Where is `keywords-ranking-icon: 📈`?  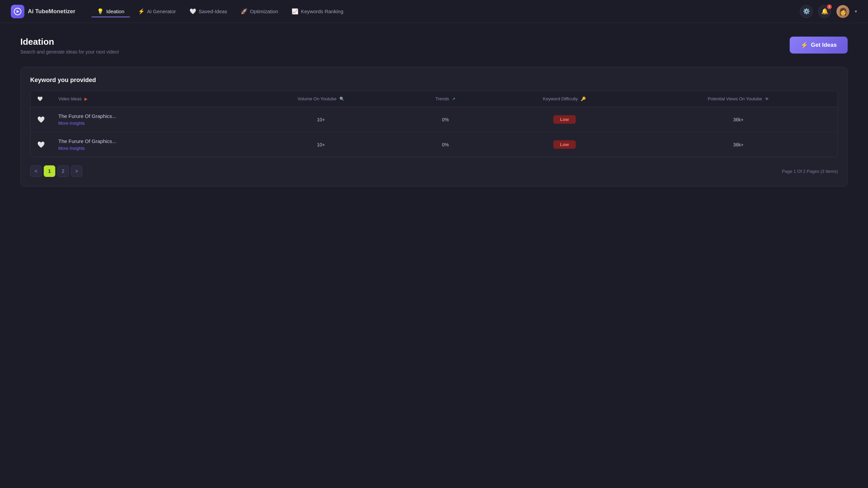 keywords-ranking-icon: 📈 is located at coordinates (295, 12).